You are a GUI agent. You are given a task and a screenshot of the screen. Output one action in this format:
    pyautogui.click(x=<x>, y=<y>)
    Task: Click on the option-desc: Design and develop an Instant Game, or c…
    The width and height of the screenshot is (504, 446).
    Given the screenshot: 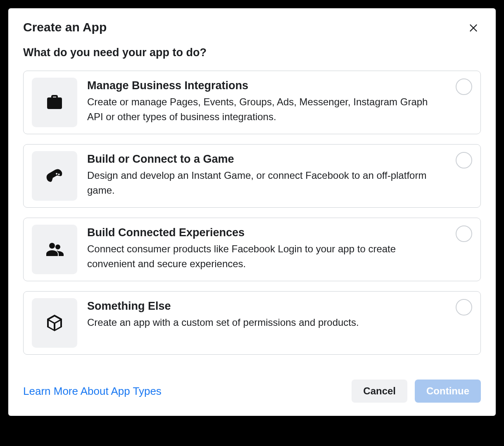 What is the action you would take?
    pyautogui.click(x=266, y=183)
    